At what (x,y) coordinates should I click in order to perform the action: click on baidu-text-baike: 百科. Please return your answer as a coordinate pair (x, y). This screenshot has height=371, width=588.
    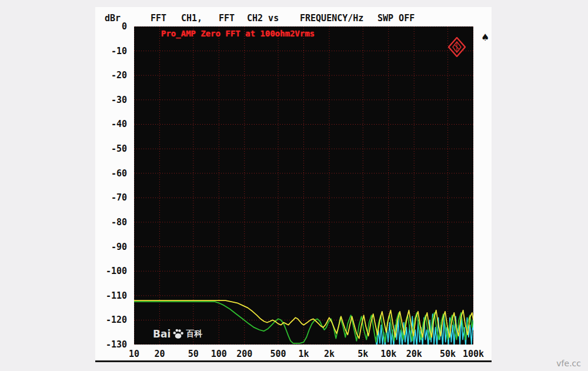
    Looking at the image, I should click on (194, 334).